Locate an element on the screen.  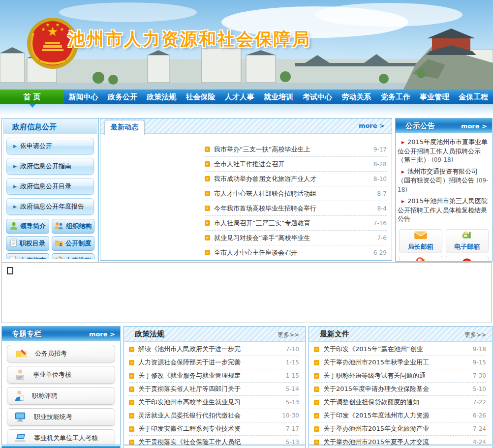
nav-item-jinbao-project: 金保工程 is located at coordinates (473, 97).